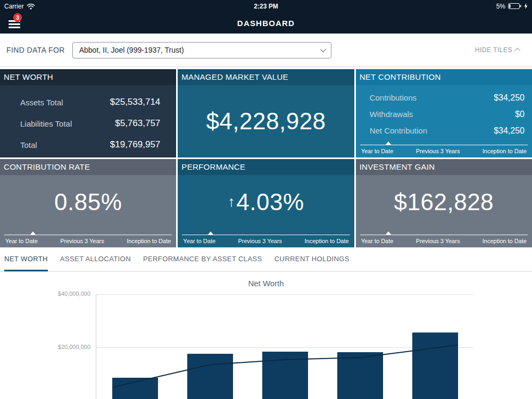  What do you see at coordinates (203, 260) in the screenshot?
I see `tab-performance-by-asset-class: PERFORMANCE BY ASSET CLASS` at bounding box center [203, 260].